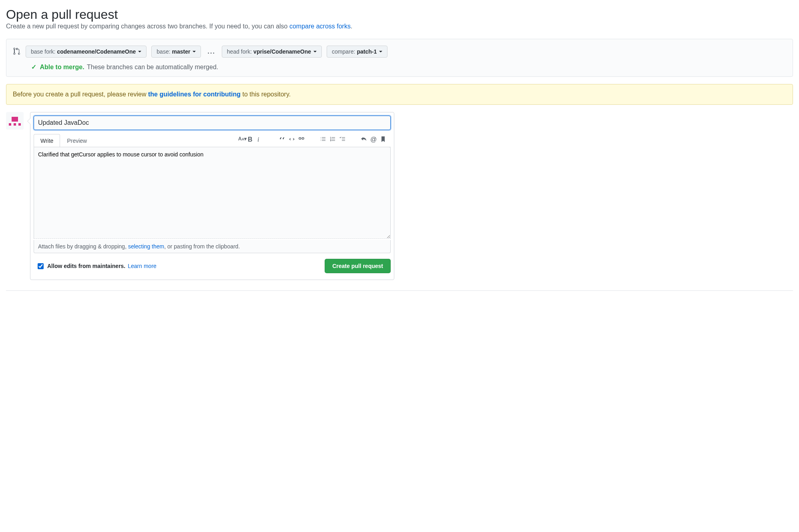  Describe the element at coordinates (17, 52) in the screenshot. I see `git-compare-icon` at that location.